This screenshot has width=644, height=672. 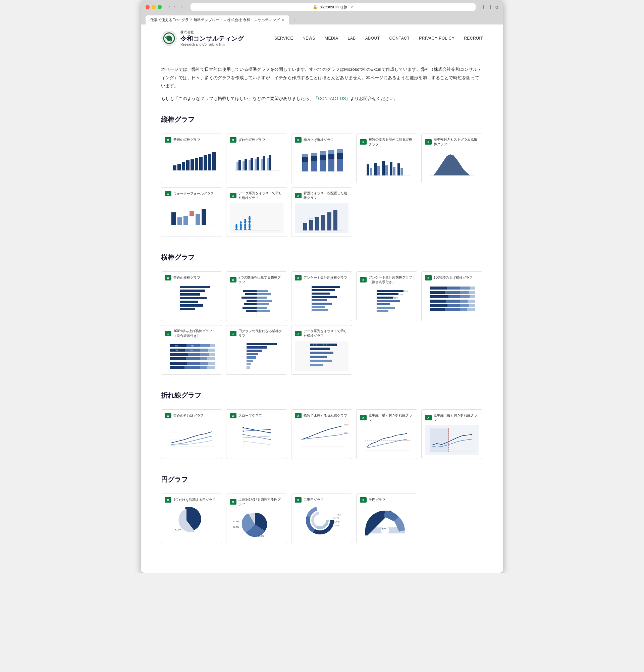 What do you see at coordinates (333, 7) in the screenshot?
I see `address-bar: 🔒 bizconsulting.jp ↺` at bounding box center [333, 7].